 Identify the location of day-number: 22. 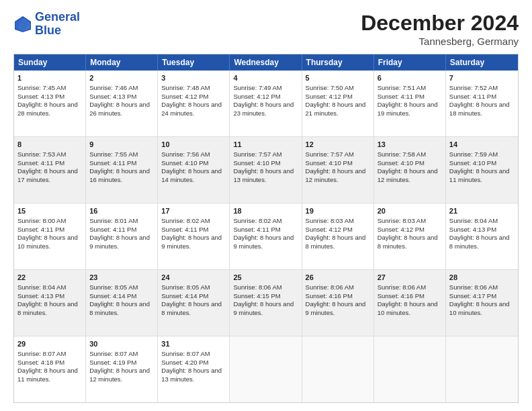
(50, 278).